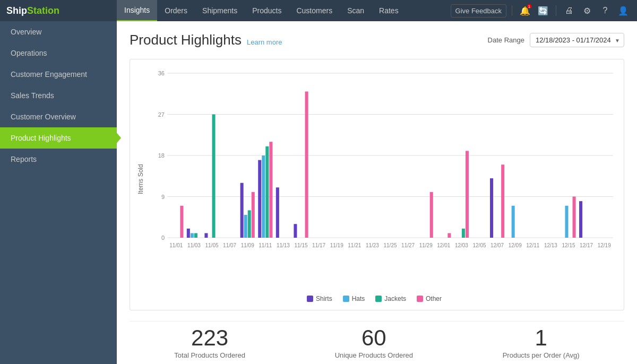 The width and height of the screenshot is (637, 364). What do you see at coordinates (355, 245) in the screenshot?
I see `svg-text: 11/21` at bounding box center [355, 245].